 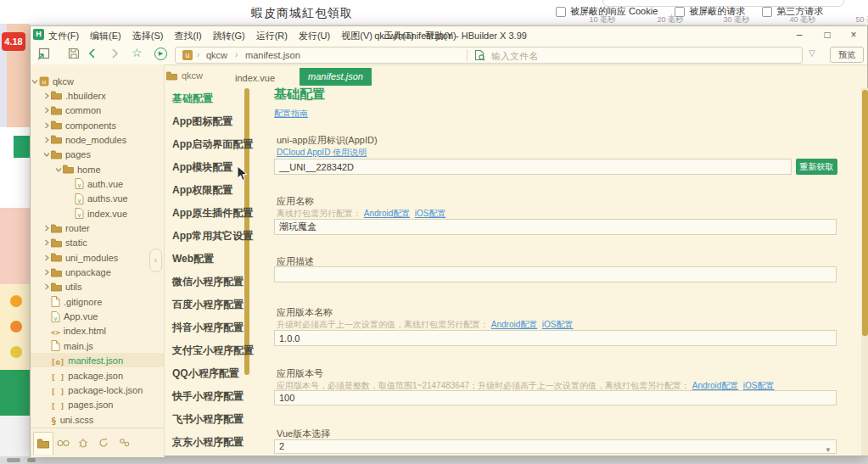 What do you see at coordinates (212, 144) in the screenshot?
I see `config-nav-item: App启动界面配置` at bounding box center [212, 144].